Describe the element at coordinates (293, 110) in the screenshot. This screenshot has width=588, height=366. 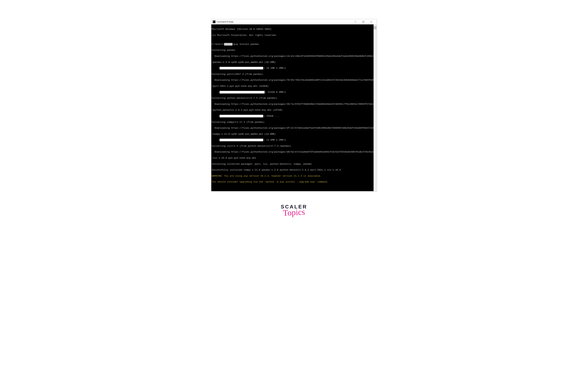
I see `output-line: /python_dateutil-2.8.2-py2.py3-none-any.…` at that location.